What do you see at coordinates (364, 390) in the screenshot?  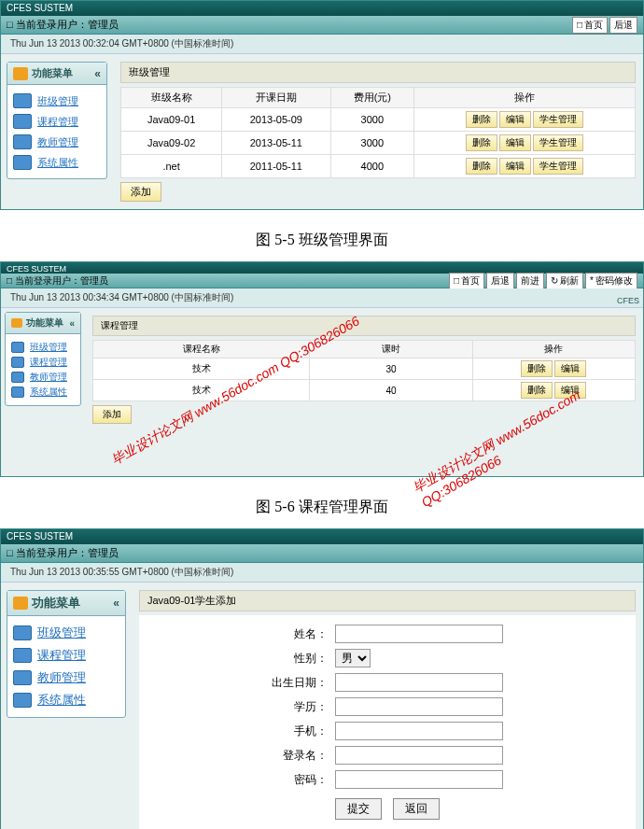 I see `table-row: 技术40 删除编辑` at bounding box center [364, 390].